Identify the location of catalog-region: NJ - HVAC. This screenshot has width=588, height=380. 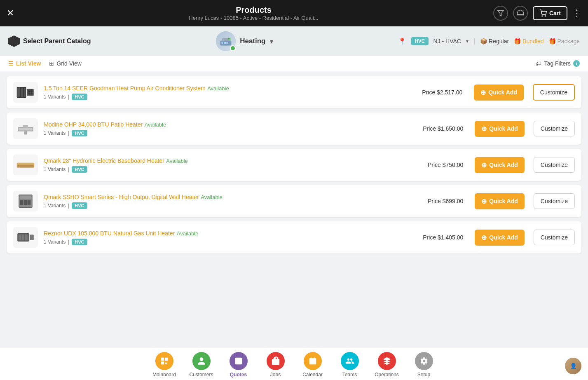
(447, 41).